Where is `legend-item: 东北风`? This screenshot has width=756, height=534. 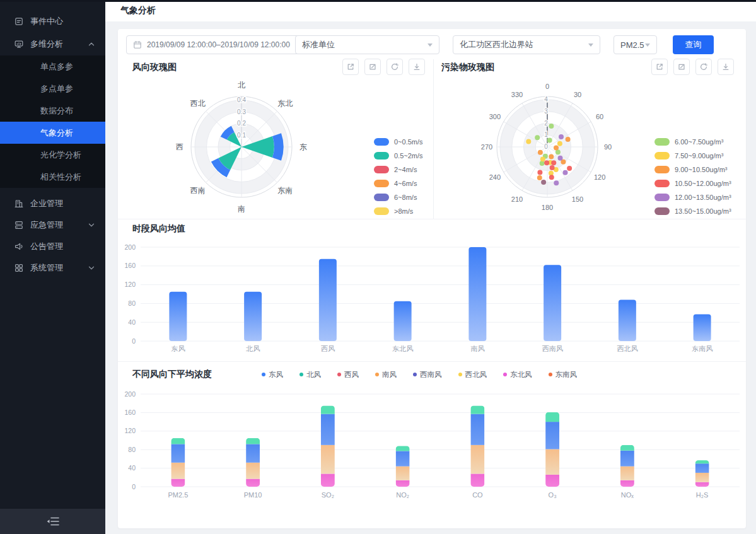
legend-item: 东北风 is located at coordinates (518, 374).